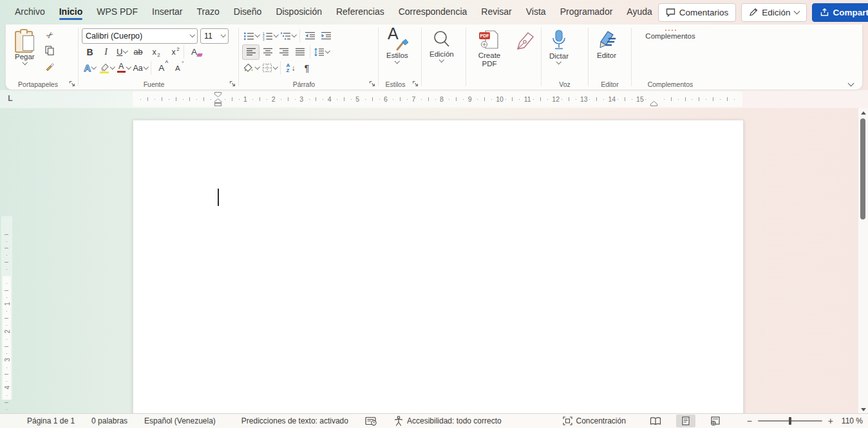 The height and width of the screenshot is (428, 868). I want to click on change-case-button: Aa, so click(140, 68).